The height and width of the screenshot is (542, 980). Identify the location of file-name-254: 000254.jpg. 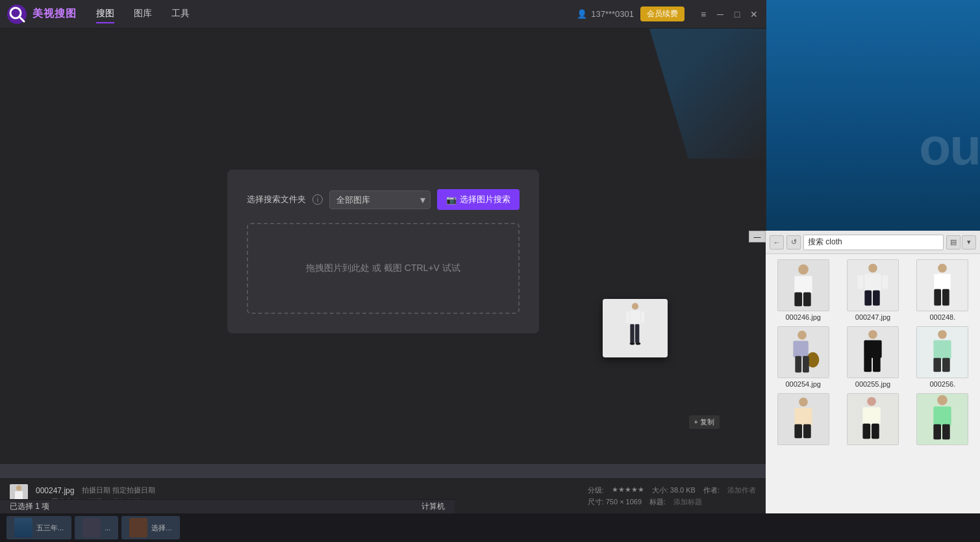
(803, 384).